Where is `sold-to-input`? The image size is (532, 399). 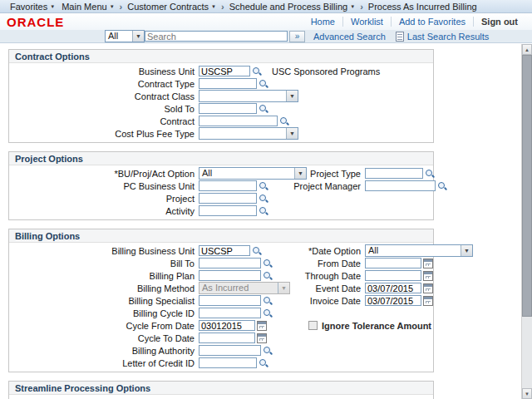 sold-to-input is located at coordinates (228, 108).